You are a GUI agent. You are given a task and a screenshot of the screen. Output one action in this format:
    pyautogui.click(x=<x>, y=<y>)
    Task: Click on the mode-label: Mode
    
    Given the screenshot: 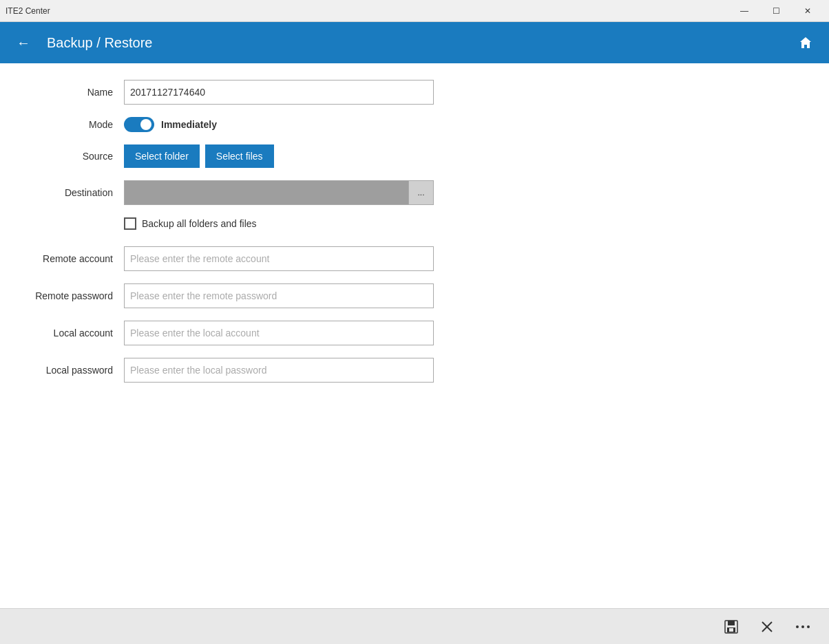 What is the action you would take?
    pyautogui.click(x=76, y=125)
    